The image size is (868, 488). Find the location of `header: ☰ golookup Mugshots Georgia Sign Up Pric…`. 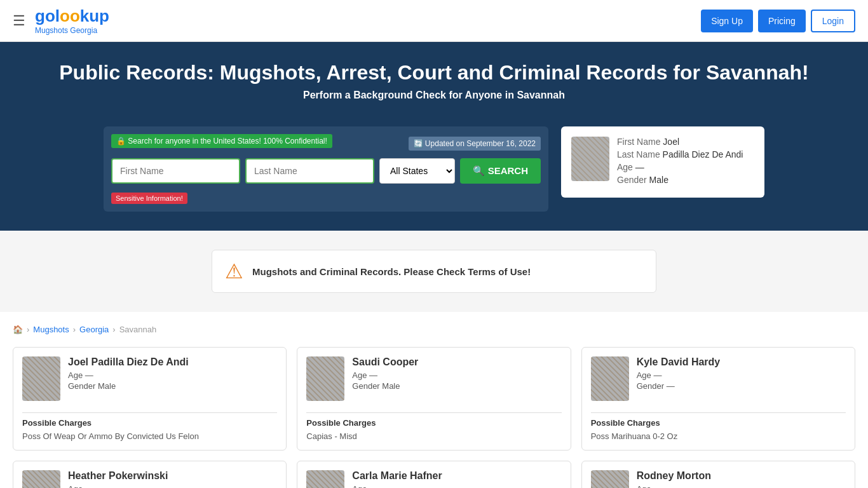

header: ☰ golookup Mugshots Georgia Sign Up Pric… is located at coordinates (434, 21).